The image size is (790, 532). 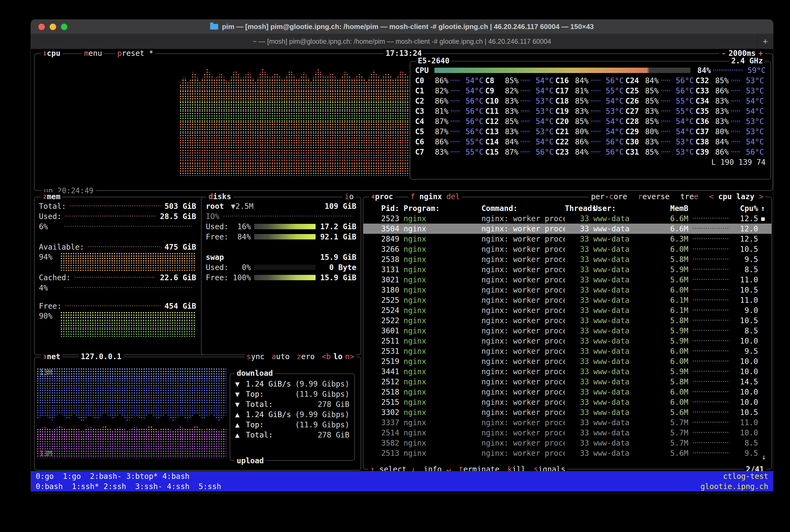 What do you see at coordinates (567, 239) in the screenshot?
I see `process-row: 2849 nginx nginx: worker proce 33 www-da…` at bounding box center [567, 239].